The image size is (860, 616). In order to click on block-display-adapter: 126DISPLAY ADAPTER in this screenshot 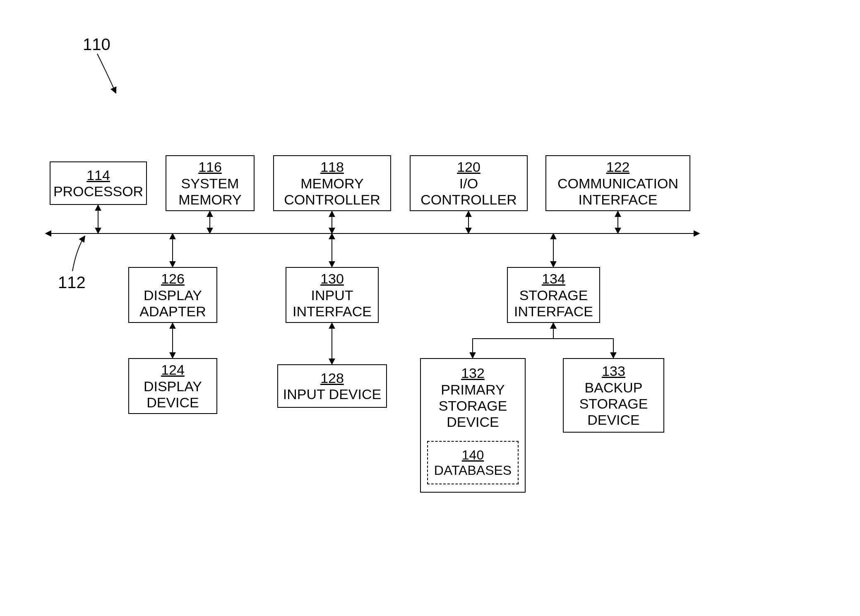, I will do `click(173, 295)`.